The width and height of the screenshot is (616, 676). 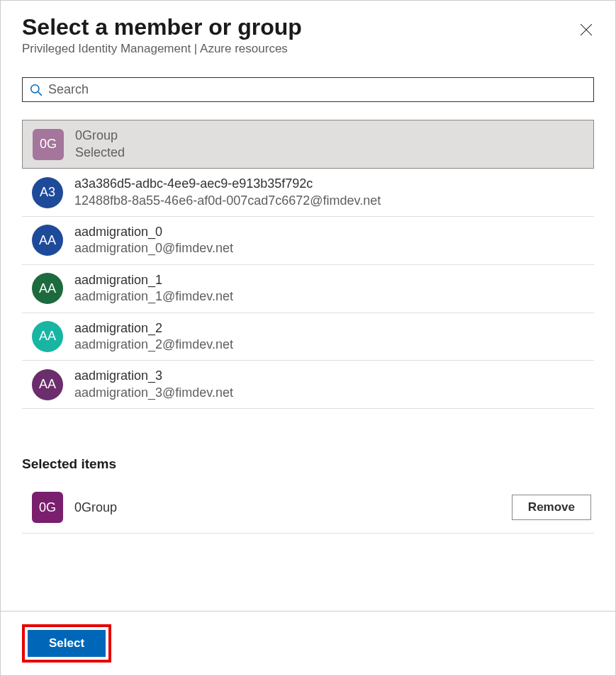 What do you see at coordinates (47, 193) in the screenshot?
I see `avatar: A3` at bounding box center [47, 193].